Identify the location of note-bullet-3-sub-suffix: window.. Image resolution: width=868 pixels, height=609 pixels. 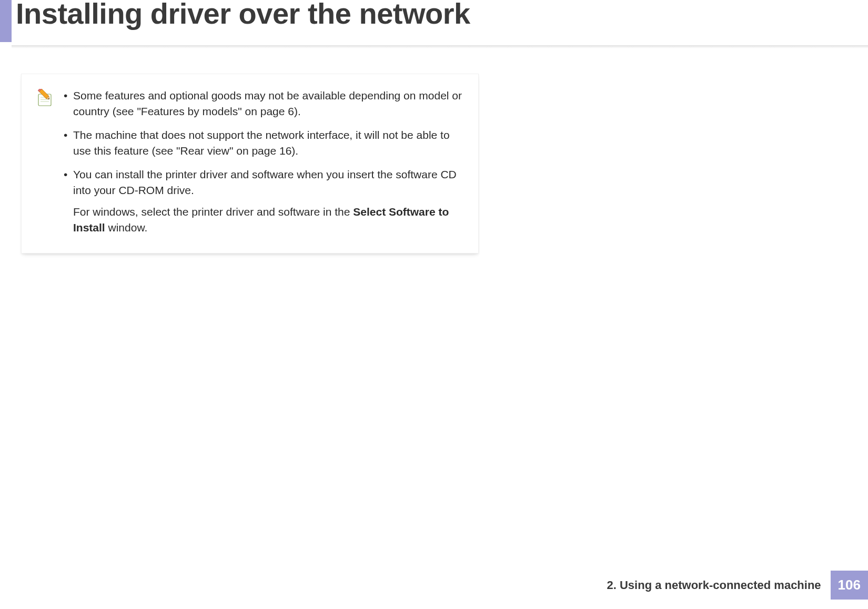
(126, 227).